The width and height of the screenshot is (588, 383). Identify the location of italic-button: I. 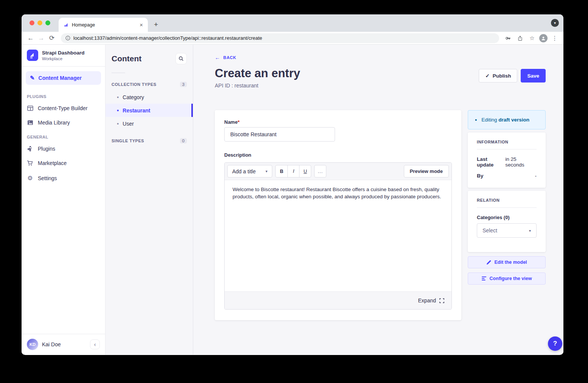
(293, 171).